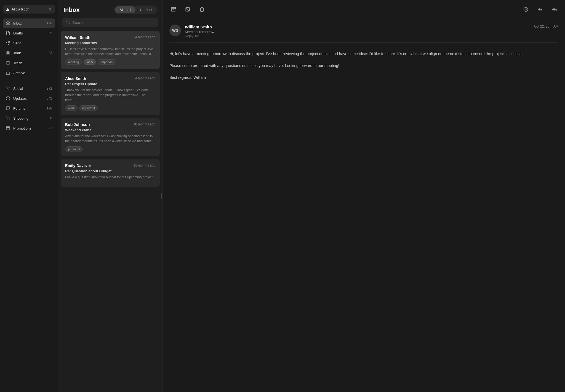  What do you see at coordinates (29, 128) in the screenshot?
I see `sidebar-item-promotions: Promotions 21` at bounding box center [29, 128].